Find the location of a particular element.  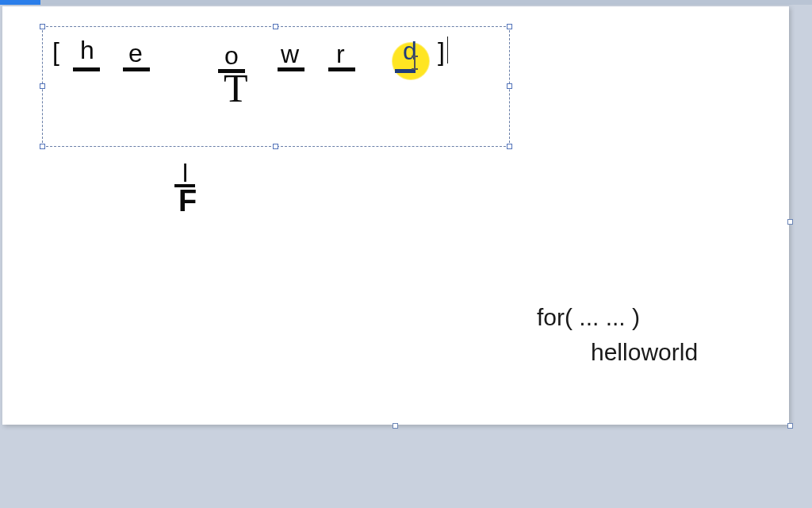

pointer2-glyph-letter: F is located at coordinates (187, 201).